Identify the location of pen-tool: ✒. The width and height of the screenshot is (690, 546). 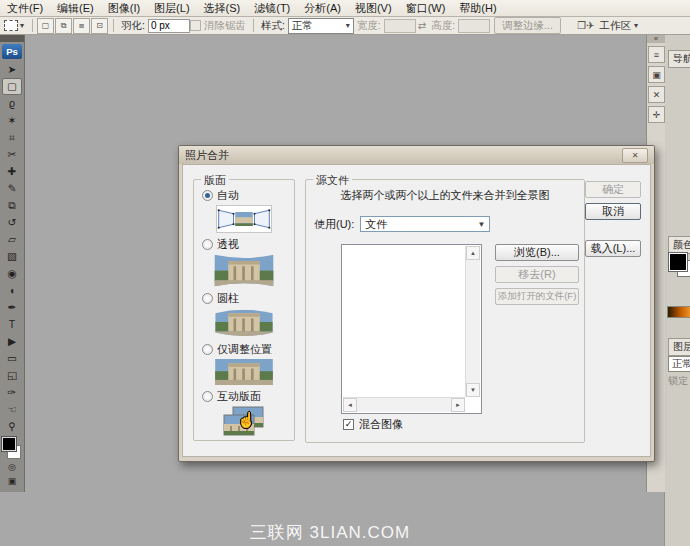
(12, 308).